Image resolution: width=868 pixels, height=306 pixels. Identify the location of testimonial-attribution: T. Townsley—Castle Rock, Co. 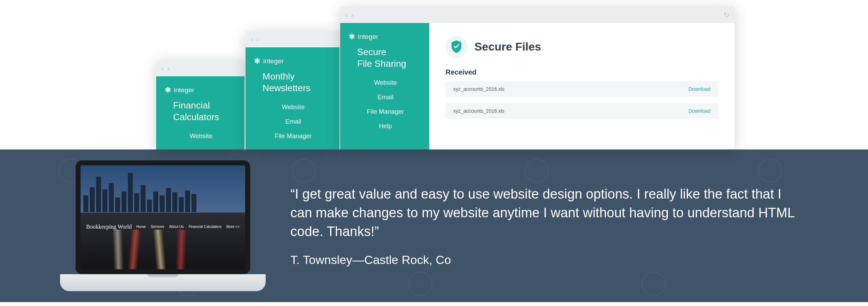
(547, 260).